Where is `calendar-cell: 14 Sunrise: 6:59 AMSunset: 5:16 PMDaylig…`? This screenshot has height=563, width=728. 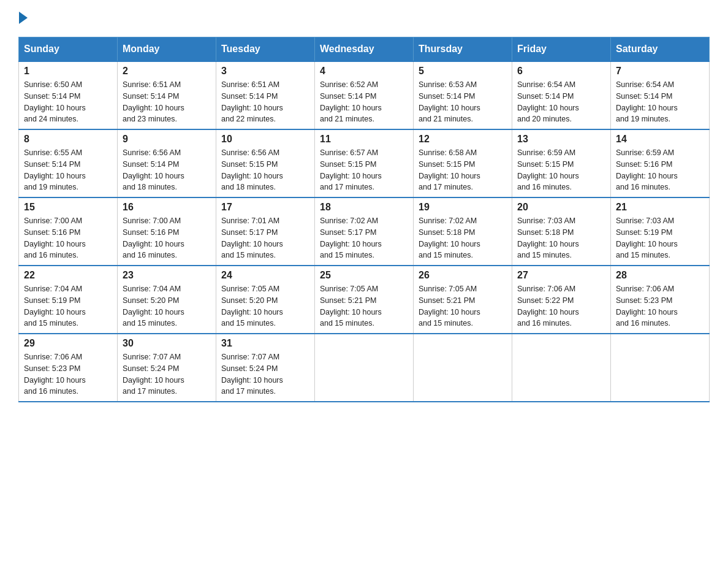
calendar-cell: 14 Sunrise: 6:59 AMSunset: 5:16 PMDaylig… is located at coordinates (661, 163).